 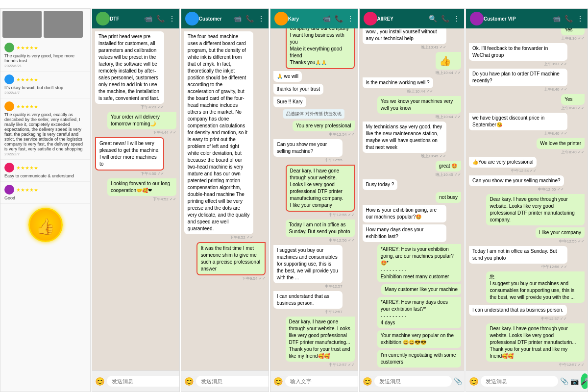 What do you see at coordinates (294, 4) in the screenshot?
I see `page-header` at bounding box center [294, 4].